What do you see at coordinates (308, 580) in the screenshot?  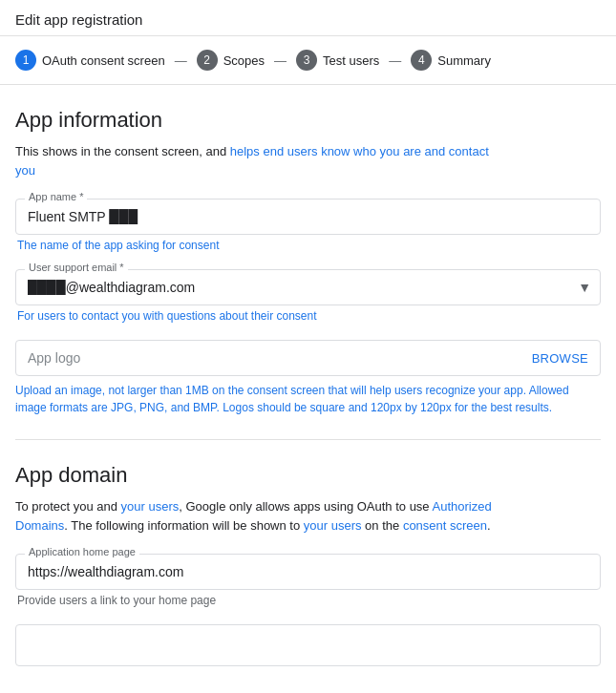 I see `home-page-field: Application home page Provide users a li…` at bounding box center [308, 580].